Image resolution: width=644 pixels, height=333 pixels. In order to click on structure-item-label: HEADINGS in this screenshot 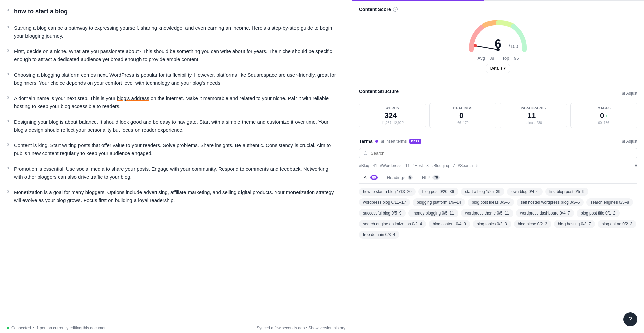, I will do `click(463, 108)`.